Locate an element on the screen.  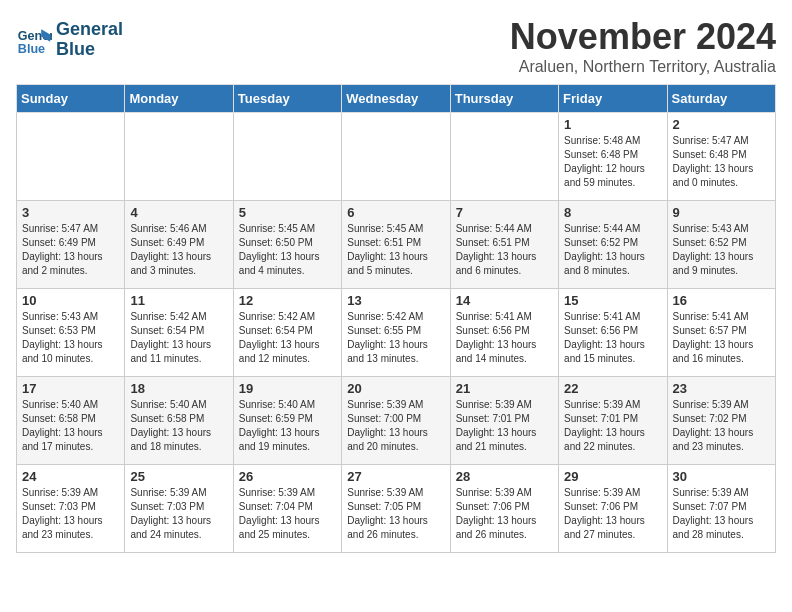
logo-text-general: General is located at coordinates (90, 30).